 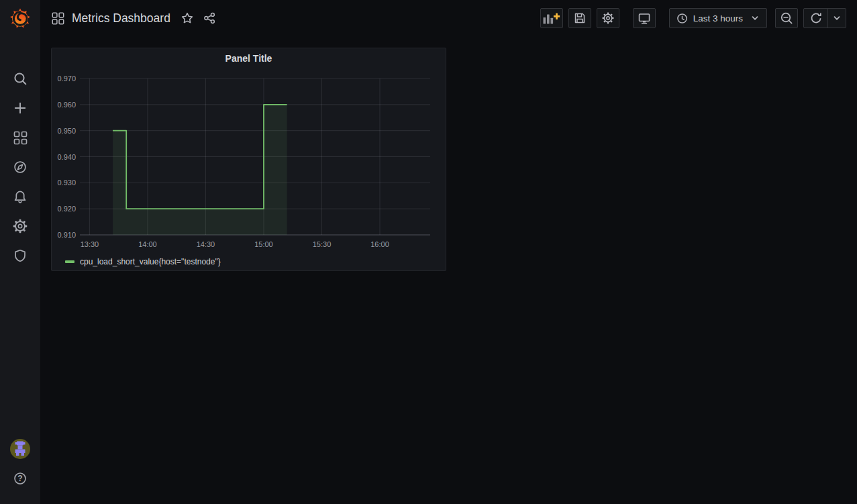 What do you see at coordinates (20, 449) in the screenshot?
I see `user-profile-button` at bounding box center [20, 449].